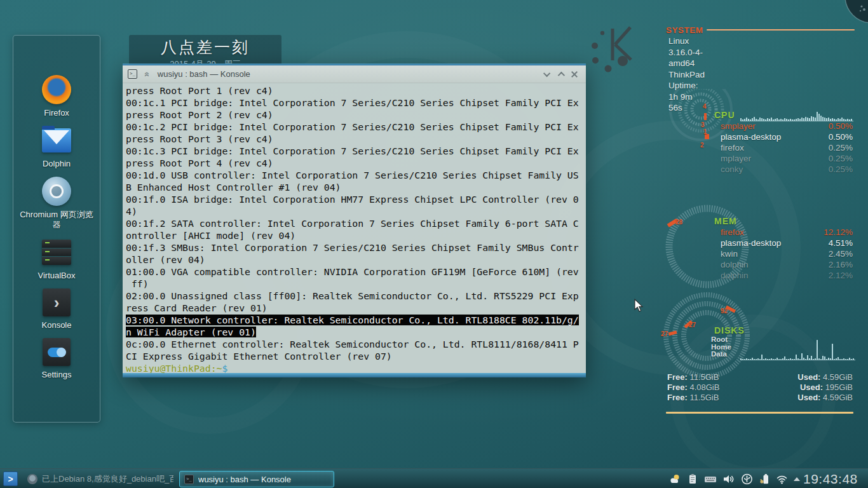  What do you see at coordinates (686, 75) in the screenshot?
I see `hostname: ThinkPad` at bounding box center [686, 75].